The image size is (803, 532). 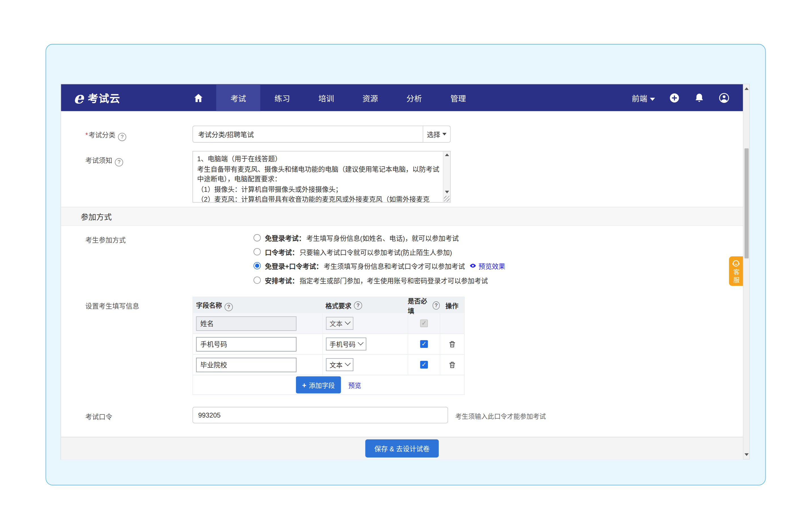 What do you see at coordinates (322, 177) in the screenshot?
I see `notice-textarea: 1、电脑端（用于在线答题） 考生自备带有麦克风、摄像头和储电功能的电脑（建议使用…` at bounding box center [322, 177].